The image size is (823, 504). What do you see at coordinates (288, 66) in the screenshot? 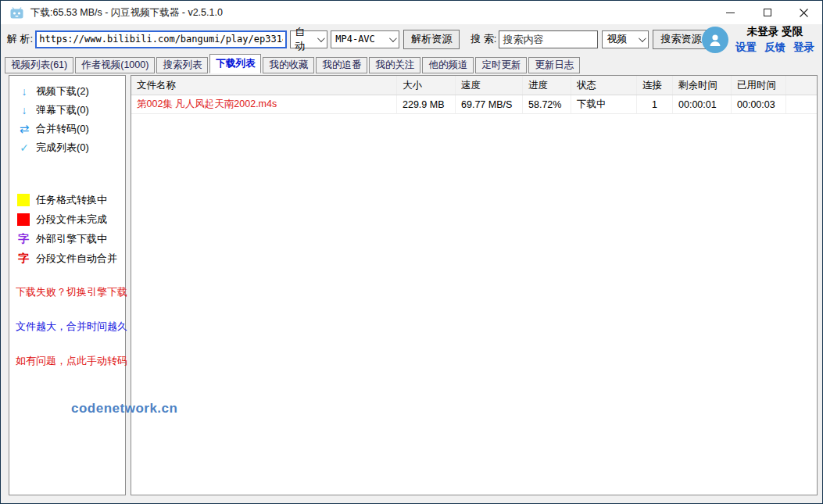
I see `tab-my-favorites: 我的收藏` at bounding box center [288, 66].